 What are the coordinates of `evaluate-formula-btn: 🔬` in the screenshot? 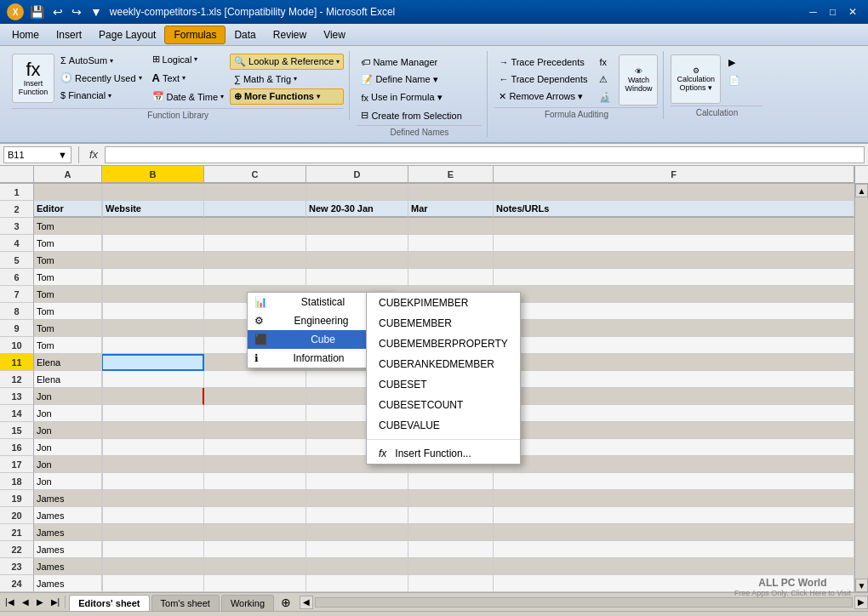 It's located at (605, 97).